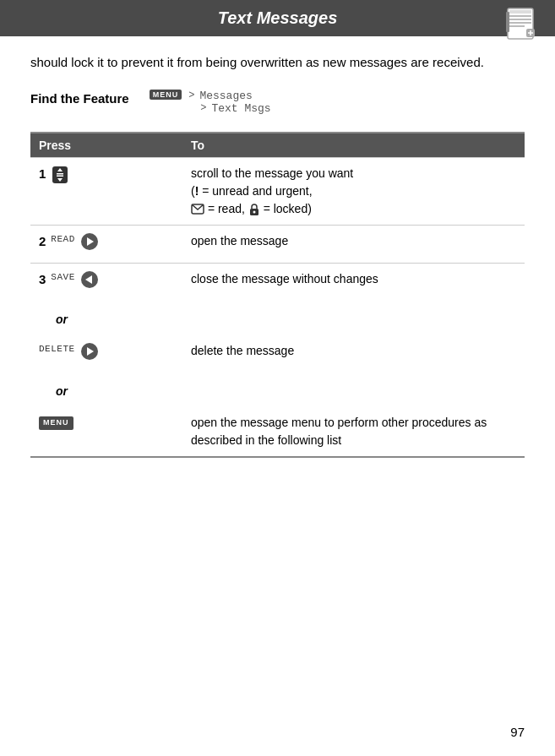 The width and height of the screenshot is (555, 756). What do you see at coordinates (79, 98) in the screenshot?
I see `find-feature-label: Find the Feature` at bounding box center [79, 98].